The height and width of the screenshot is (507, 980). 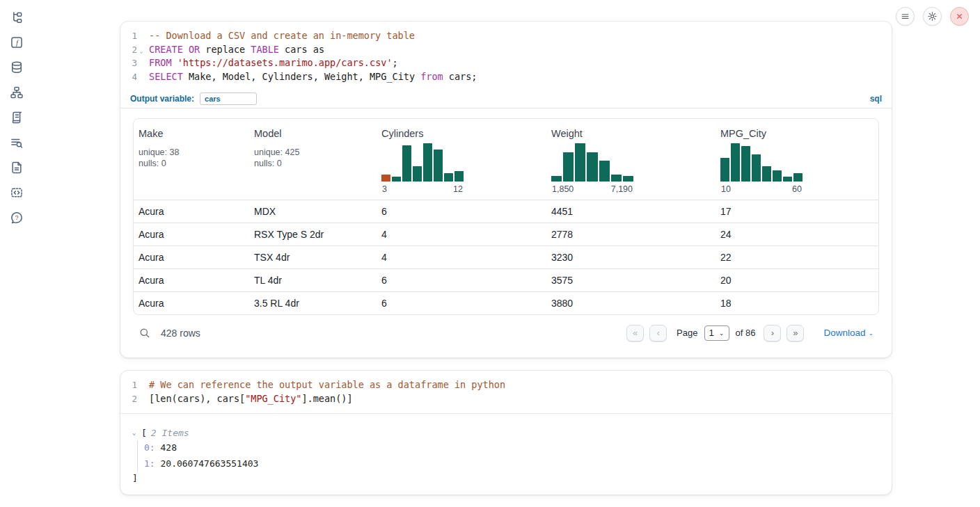 What do you see at coordinates (313, 303) in the screenshot?
I see `table-cell: 3.5 RL 4dr` at bounding box center [313, 303].